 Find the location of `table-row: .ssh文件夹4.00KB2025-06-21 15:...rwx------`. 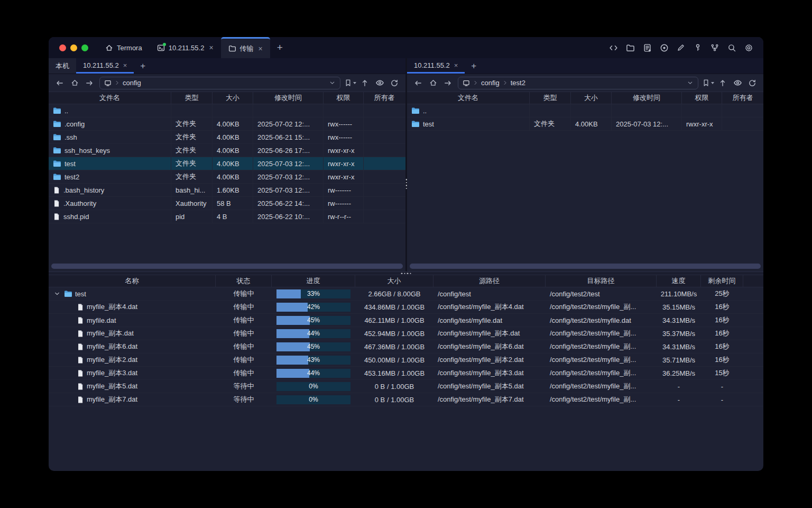

table-row: .ssh文件夹4.00KB2025-06-21 15:...rwx------ is located at coordinates (227, 138).